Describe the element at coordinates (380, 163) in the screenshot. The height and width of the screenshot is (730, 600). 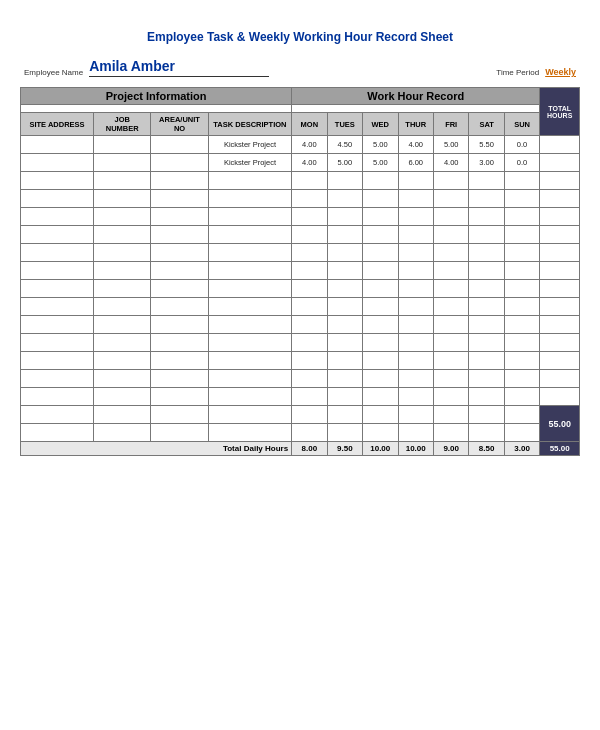
I see `wed-2: 5.00` at that location.